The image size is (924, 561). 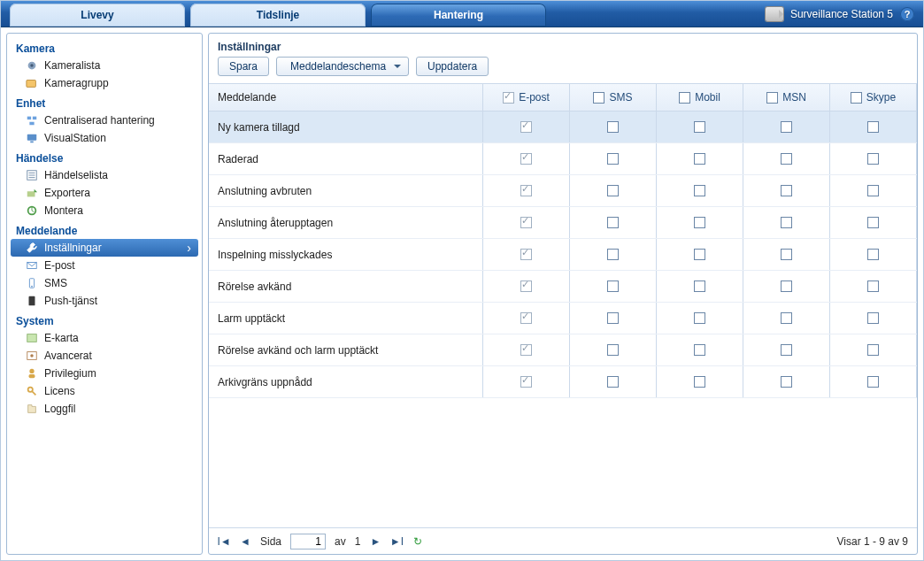 I want to click on visualstation-icon, so click(x=32, y=138).